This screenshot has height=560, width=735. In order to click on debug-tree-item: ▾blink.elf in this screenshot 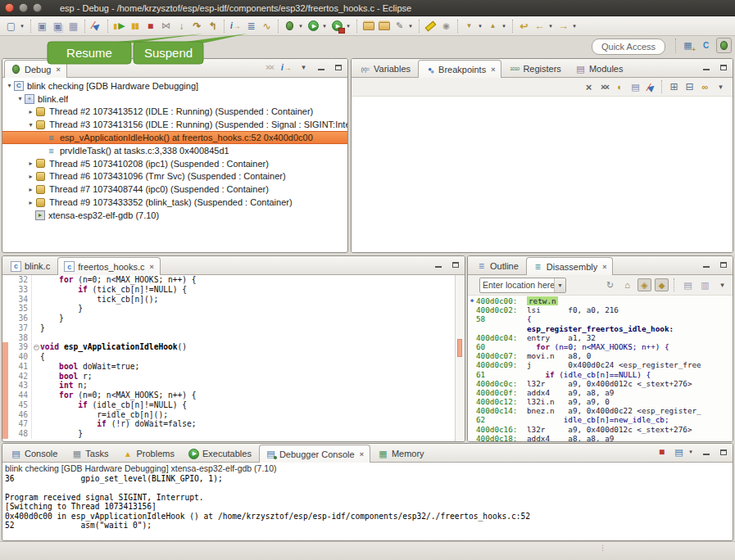, I will do `click(175, 99)`.